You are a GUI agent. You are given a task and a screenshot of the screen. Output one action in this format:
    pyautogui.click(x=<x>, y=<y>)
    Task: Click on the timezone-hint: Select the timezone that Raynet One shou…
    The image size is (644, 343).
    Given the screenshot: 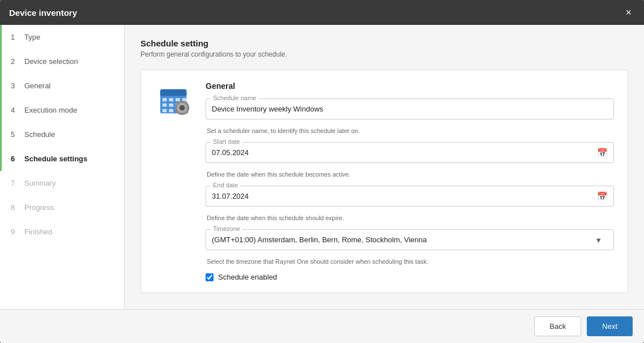 What is the action you would take?
    pyautogui.click(x=410, y=261)
    